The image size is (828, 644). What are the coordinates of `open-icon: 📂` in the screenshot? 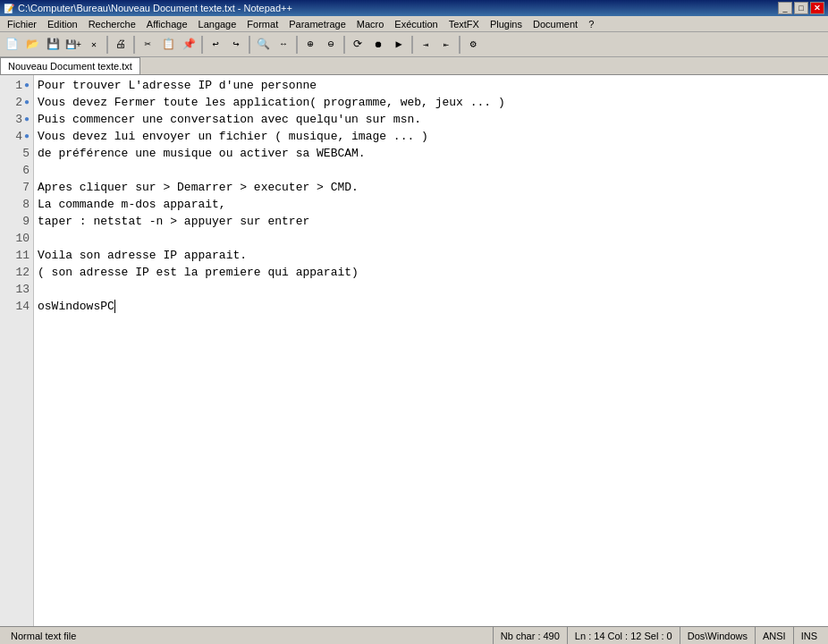 It's located at (32, 45).